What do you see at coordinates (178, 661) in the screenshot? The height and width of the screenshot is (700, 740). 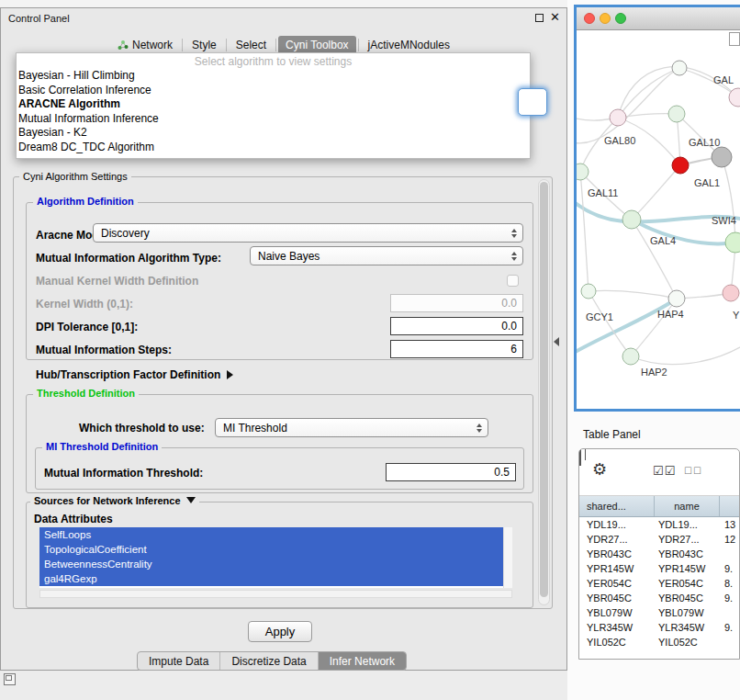 I see `tab-impute-data: Impute Data` at bounding box center [178, 661].